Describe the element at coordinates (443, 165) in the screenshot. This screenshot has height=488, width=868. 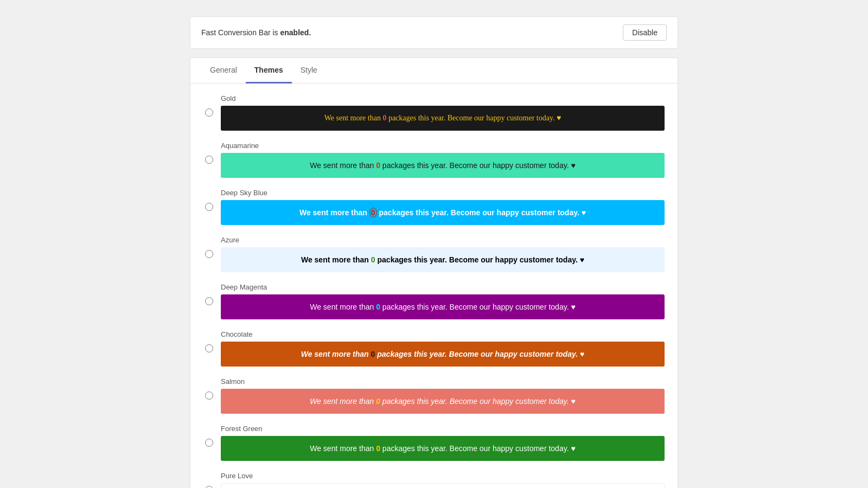
I see `theme-bar-aquamarine: We sent more than 0 packages this year. …` at that location.